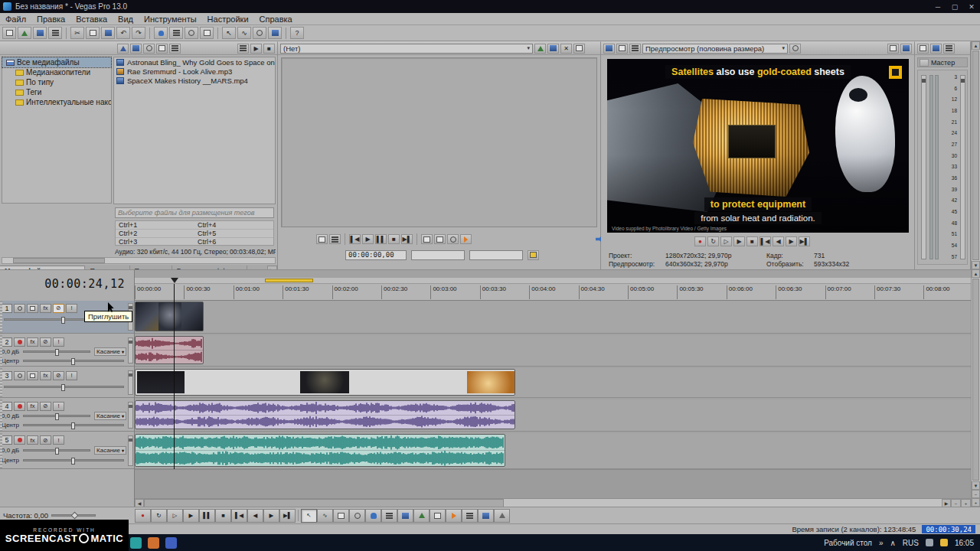 The width and height of the screenshot is (980, 551). What do you see at coordinates (84, 284) in the screenshot?
I see `timeline-timecode-display: 00:00:24,12` at bounding box center [84, 284].